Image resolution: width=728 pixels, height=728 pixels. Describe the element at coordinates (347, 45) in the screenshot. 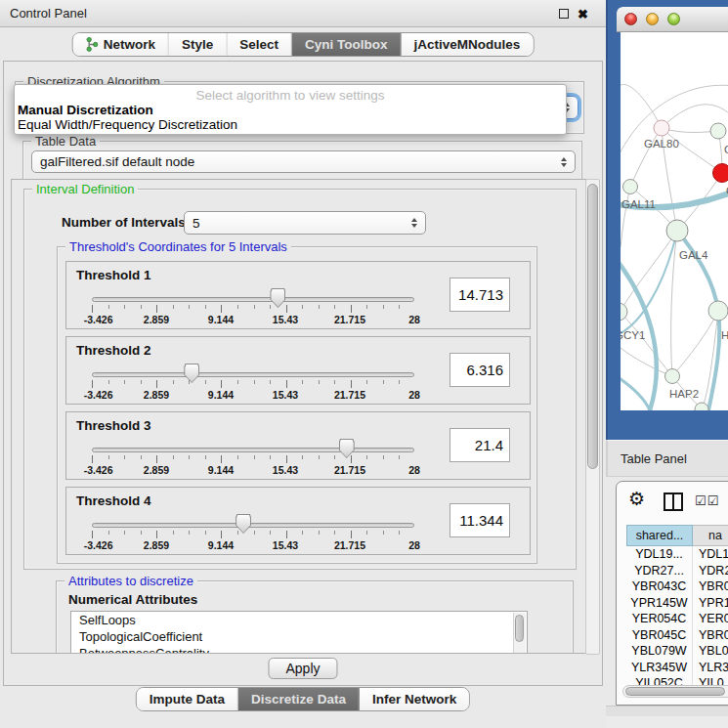

I see `tab-cyni-toolbox: Cyni Toolbox` at that location.